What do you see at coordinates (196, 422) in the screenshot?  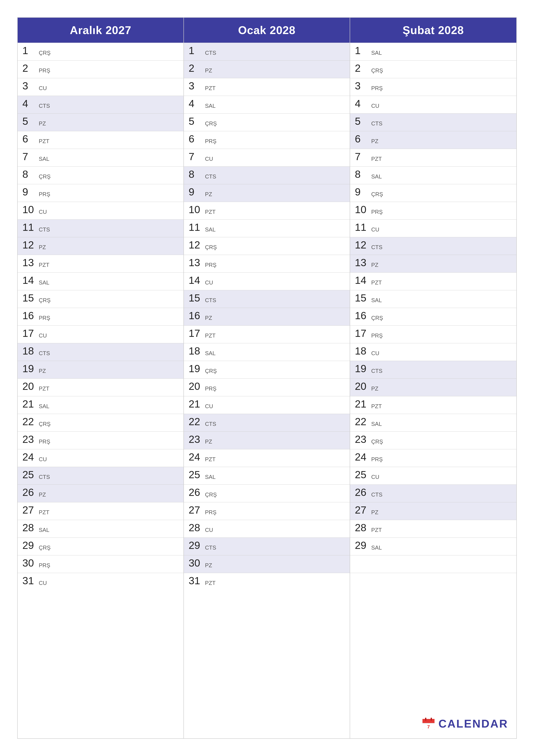 I see `day-number: 22` at bounding box center [196, 422].